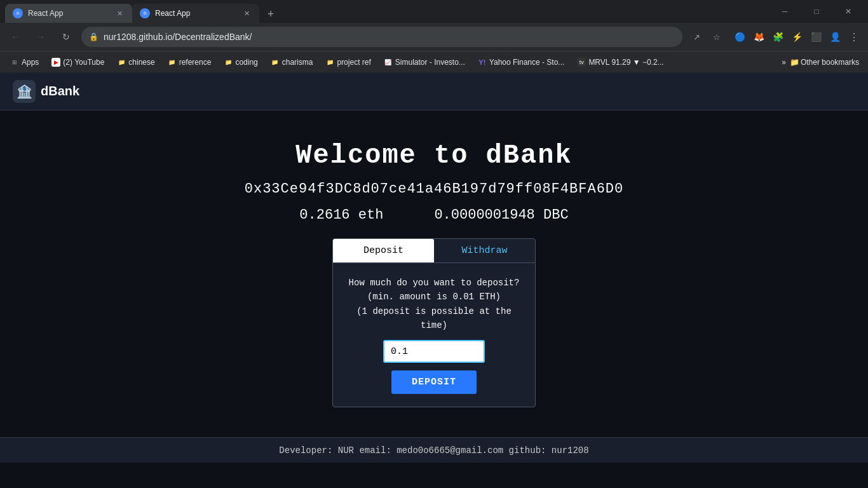 The width and height of the screenshot is (868, 488). What do you see at coordinates (433, 156) in the screenshot?
I see `welcome-title: Welcome to dBank` at bounding box center [433, 156].